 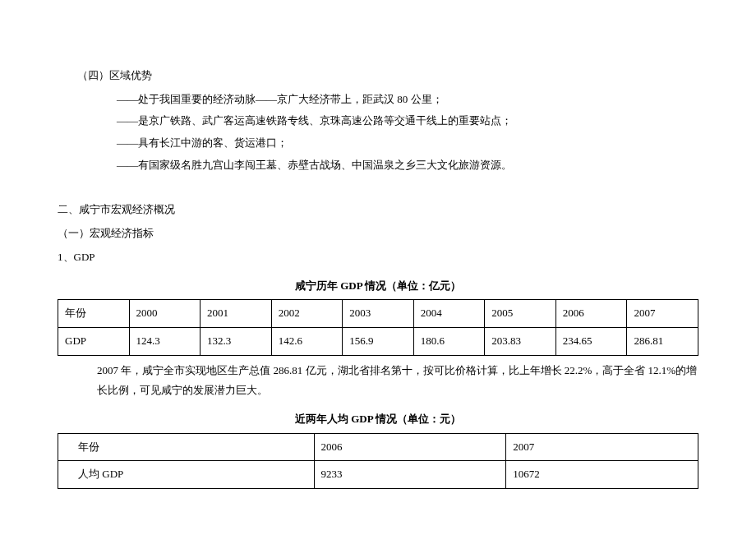 What do you see at coordinates (378, 327) in the screenshot?
I see `gdp-table: 年份 2000 2001 2002 2003 2004 2005 2006 20…` at bounding box center [378, 327].